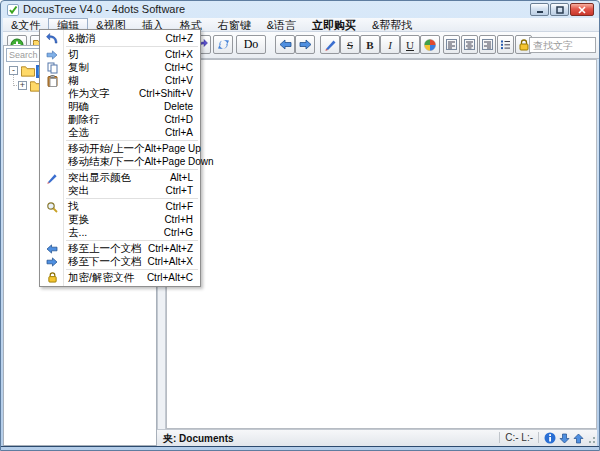  Describe the element at coordinates (470, 44) in the screenshot. I see `align-center-icon` at that location.